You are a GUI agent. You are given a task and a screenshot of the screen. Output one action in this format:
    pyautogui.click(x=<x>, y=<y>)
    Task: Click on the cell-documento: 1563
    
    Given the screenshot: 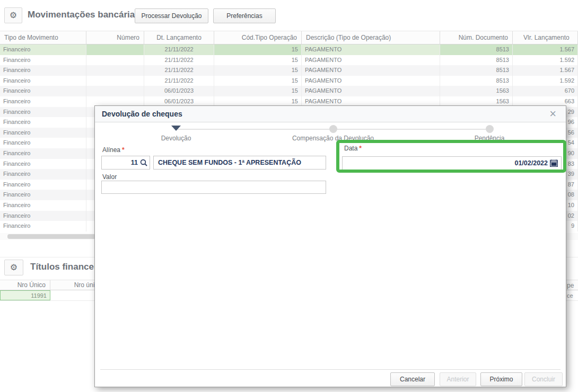 What is the action you would take?
    pyautogui.click(x=476, y=91)
    